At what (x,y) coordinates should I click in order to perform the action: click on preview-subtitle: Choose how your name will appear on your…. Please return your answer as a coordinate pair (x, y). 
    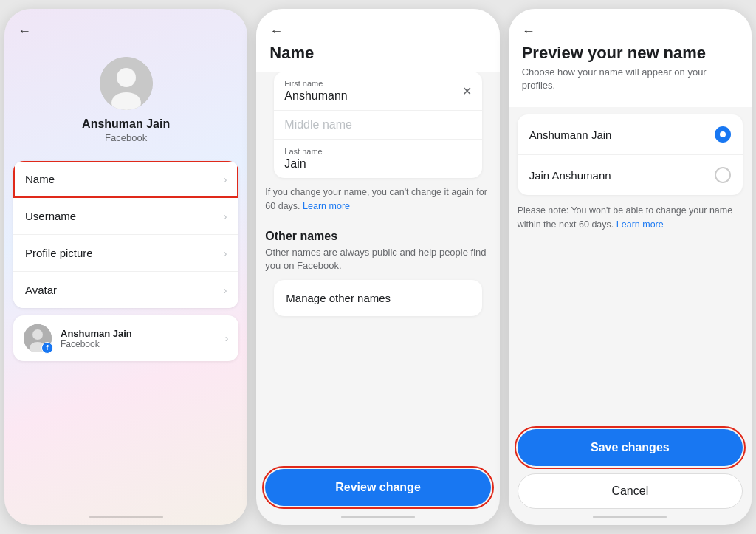
    Looking at the image, I should click on (630, 82).